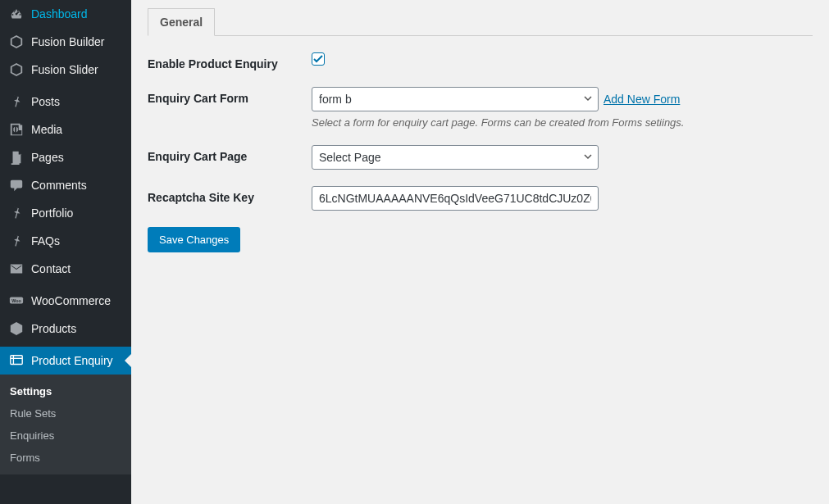  I want to click on enable-enquiry-checkbox, so click(318, 59).